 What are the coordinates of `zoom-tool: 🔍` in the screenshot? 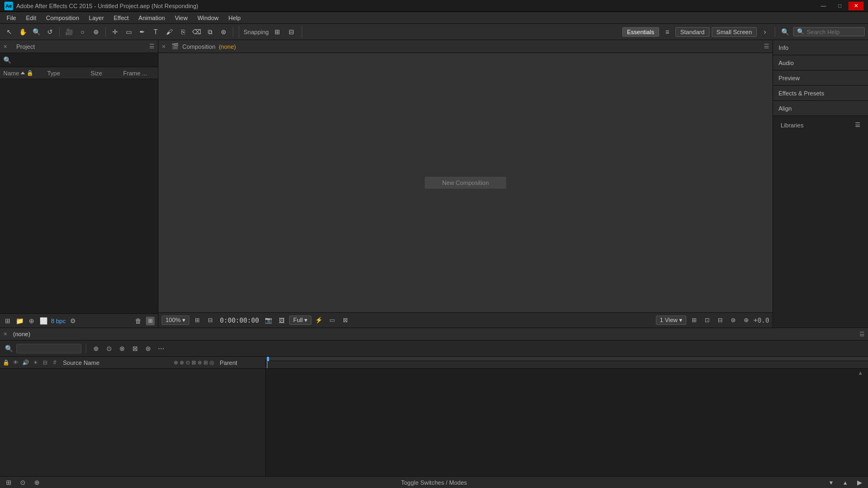 It's located at (36, 32).